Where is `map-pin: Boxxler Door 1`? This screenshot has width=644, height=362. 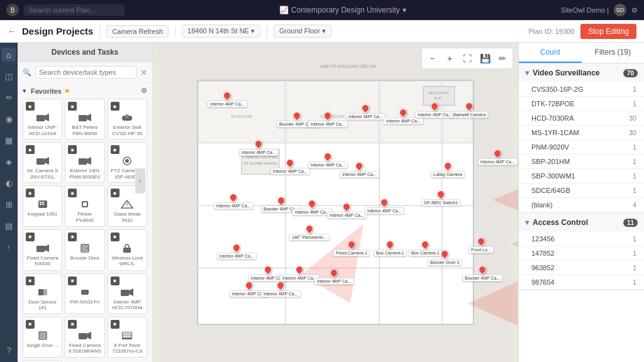
map-pin: Boxxler Door 1 is located at coordinates (445, 258).